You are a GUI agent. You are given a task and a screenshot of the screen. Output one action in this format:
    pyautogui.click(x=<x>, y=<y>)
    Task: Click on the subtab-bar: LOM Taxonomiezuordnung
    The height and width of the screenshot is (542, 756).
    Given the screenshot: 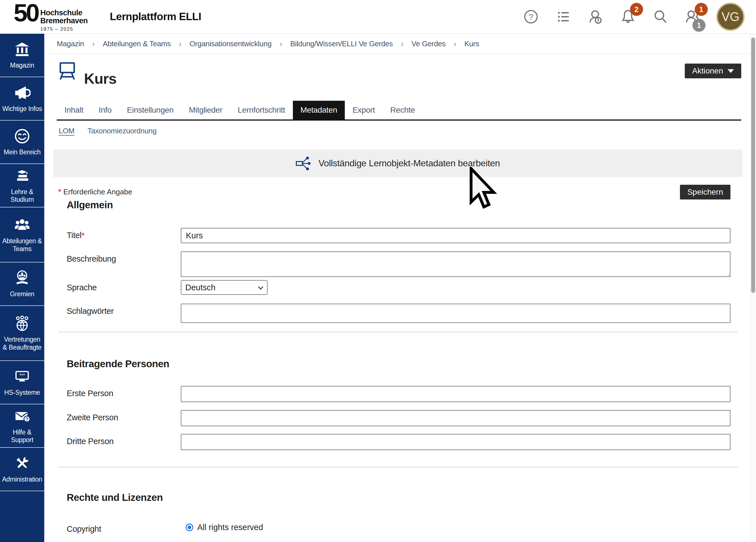 What is the action you would take?
    pyautogui.click(x=108, y=131)
    